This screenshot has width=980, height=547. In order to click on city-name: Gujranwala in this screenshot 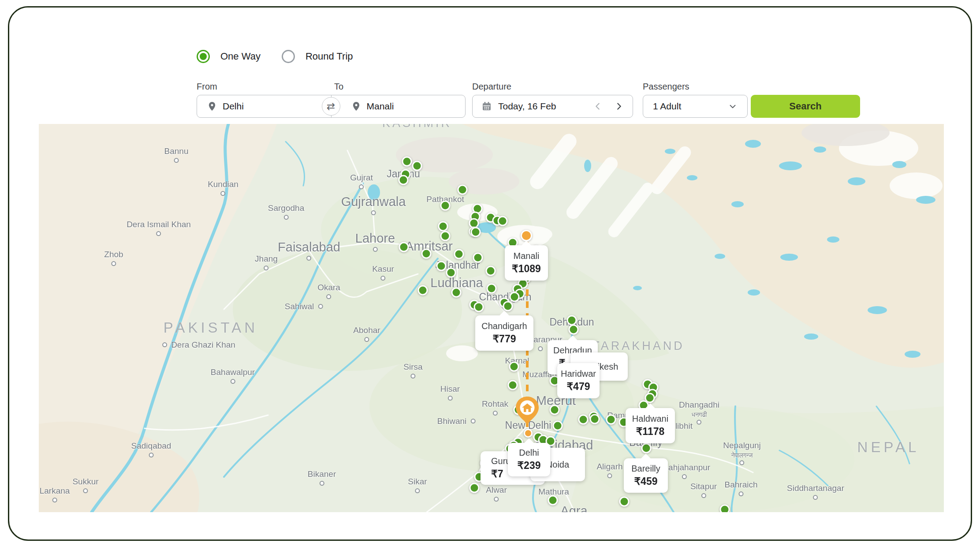, I will do `click(374, 202)`.